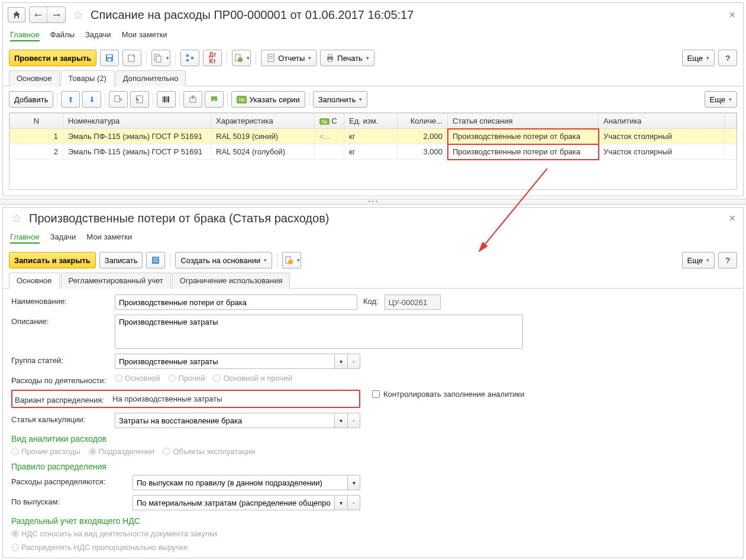  Describe the element at coordinates (37, 121) in the screenshot. I see `col-n: N` at that location.